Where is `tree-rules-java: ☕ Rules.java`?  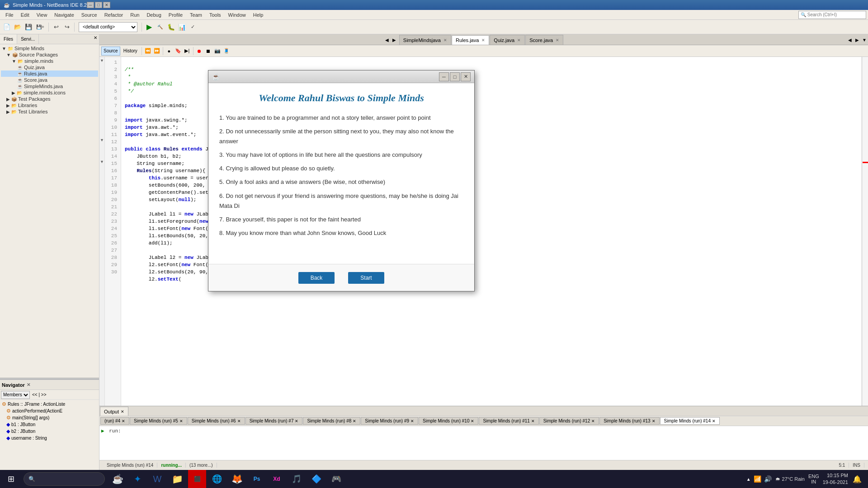 tree-rules-java: ☕ Rules.java is located at coordinates (50, 74).